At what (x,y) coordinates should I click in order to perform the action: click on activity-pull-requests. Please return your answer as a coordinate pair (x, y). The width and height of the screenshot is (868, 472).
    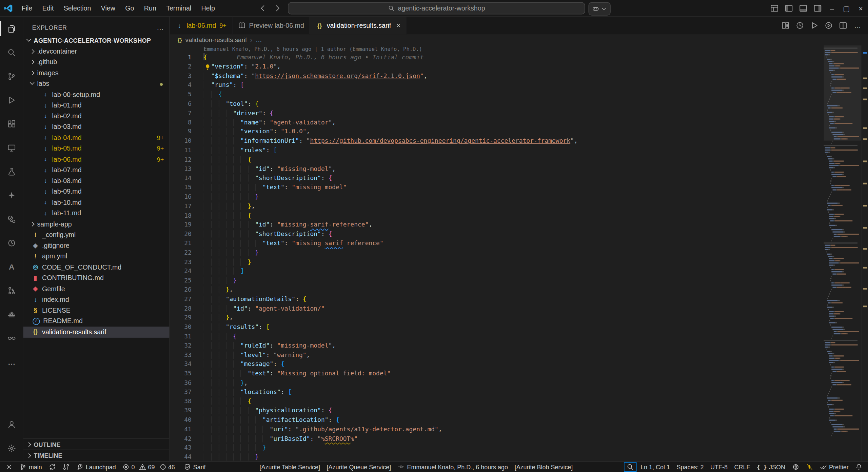
    Looking at the image, I should click on (12, 290).